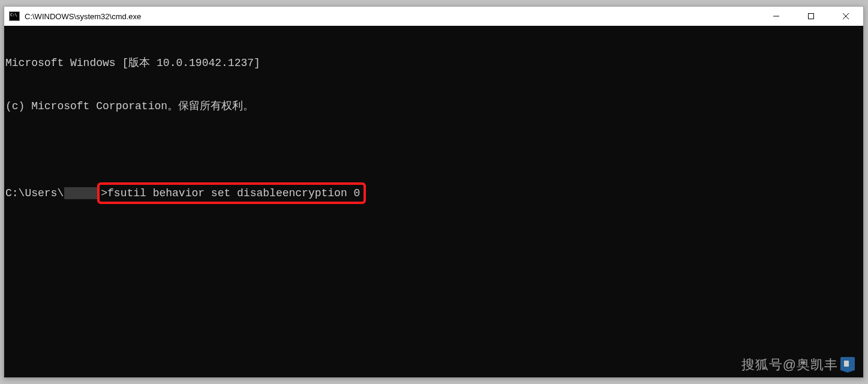 The image size is (868, 384). Describe the element at coordinates (392, 17) in the screenshot. I see `window-title: C:\WINDOWS\system32\cmd.exe` at that location.